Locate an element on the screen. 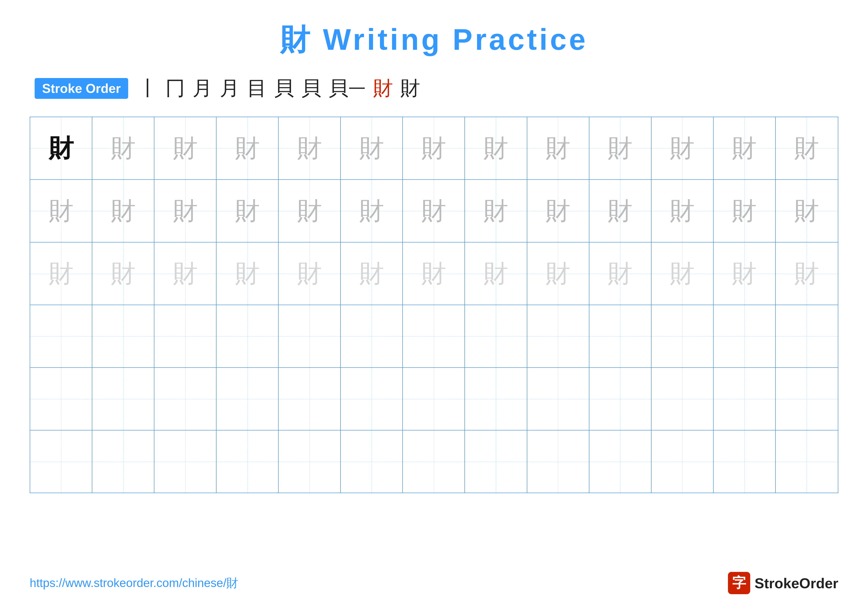  grid-cell-3-12: 財 is located at coordinates (745, 274).